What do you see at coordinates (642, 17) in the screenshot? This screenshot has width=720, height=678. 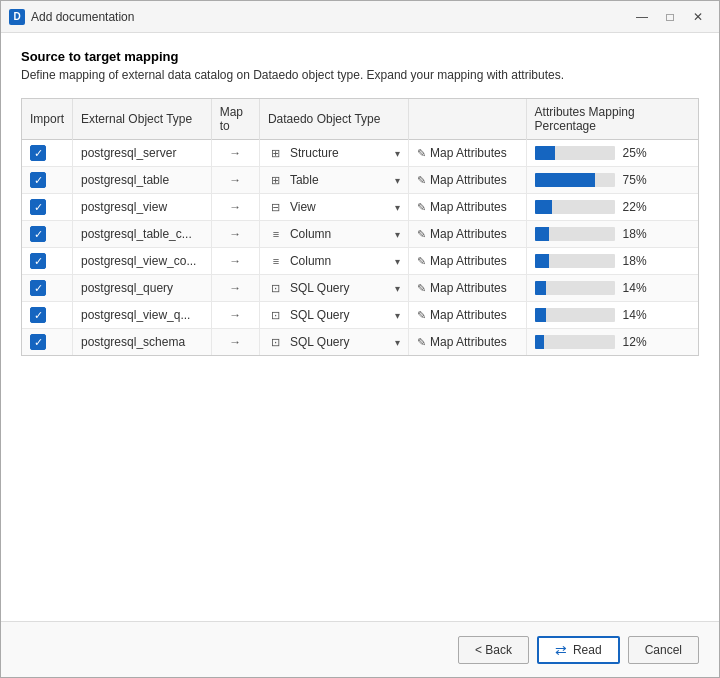 I see `minimize-button: —` at bounding box center [642, 17].